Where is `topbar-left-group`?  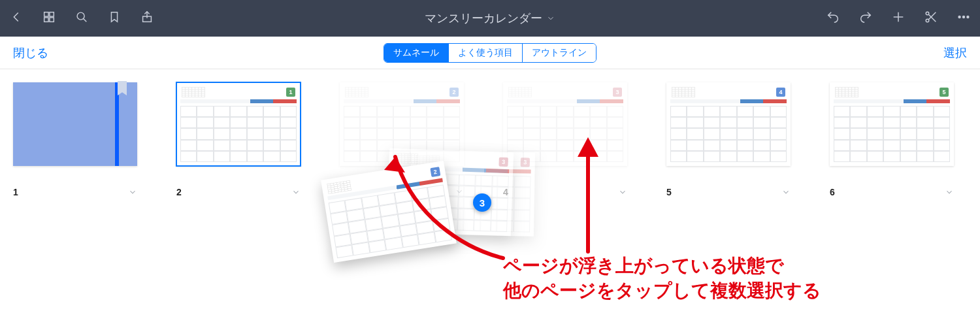 topbar-left-group is located at coordinates (82, 18).